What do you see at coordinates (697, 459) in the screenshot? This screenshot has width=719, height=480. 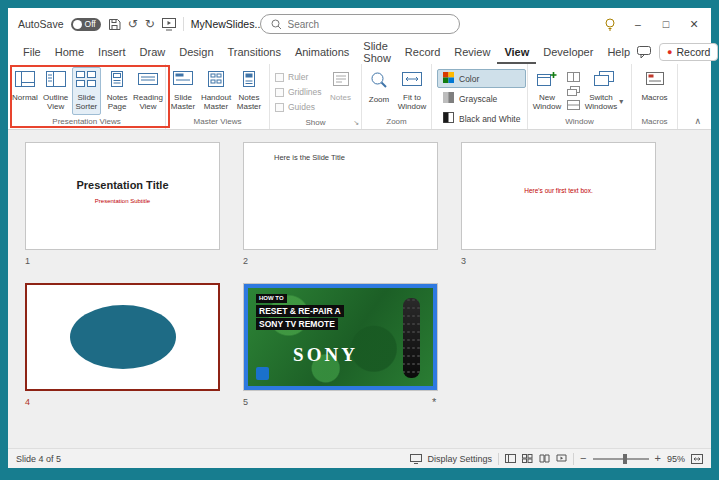 I see `fit-slide-to-window-icon` at bounding box center [697, 459].